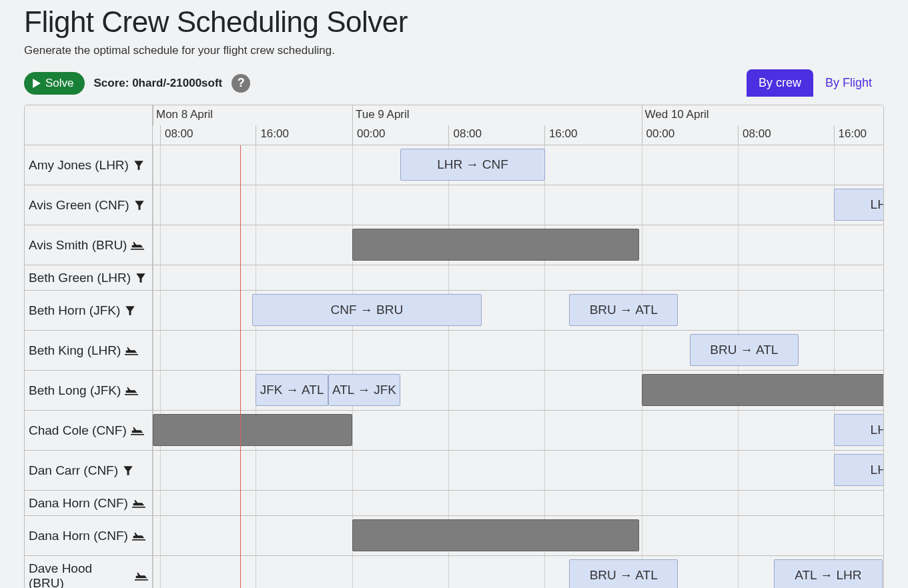 This screenshot has width=908, height=588. Describe the element at coordinates (89, 277) in the screenshot. I see `crew-label: Beth Green (LHR)` at that location.